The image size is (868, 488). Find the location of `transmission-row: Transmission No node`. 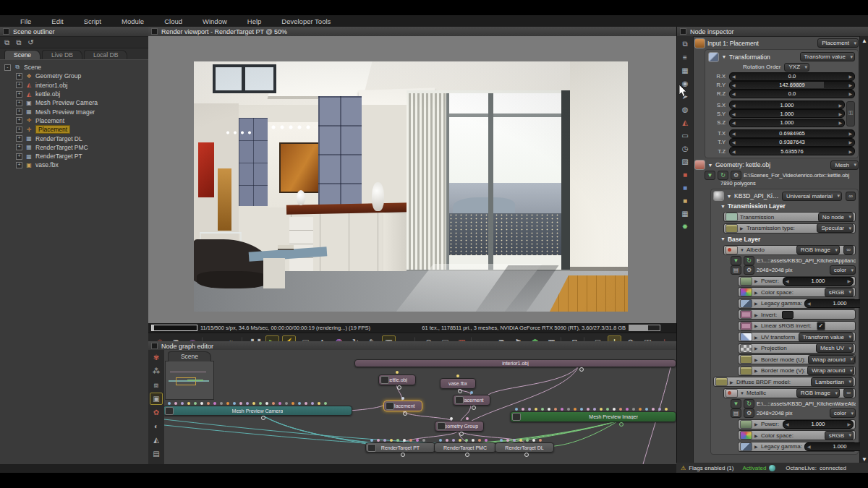

transmission-row: Transmission No node is located at coordinates (790, 217).